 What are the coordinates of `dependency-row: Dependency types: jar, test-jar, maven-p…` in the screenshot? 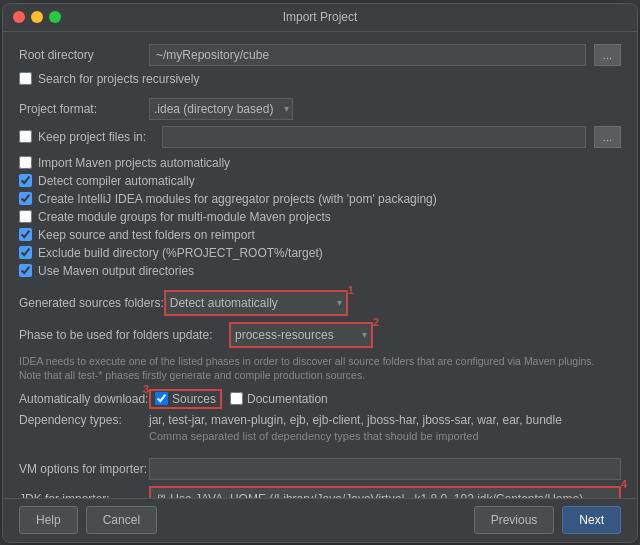 It's located at (320, 420).